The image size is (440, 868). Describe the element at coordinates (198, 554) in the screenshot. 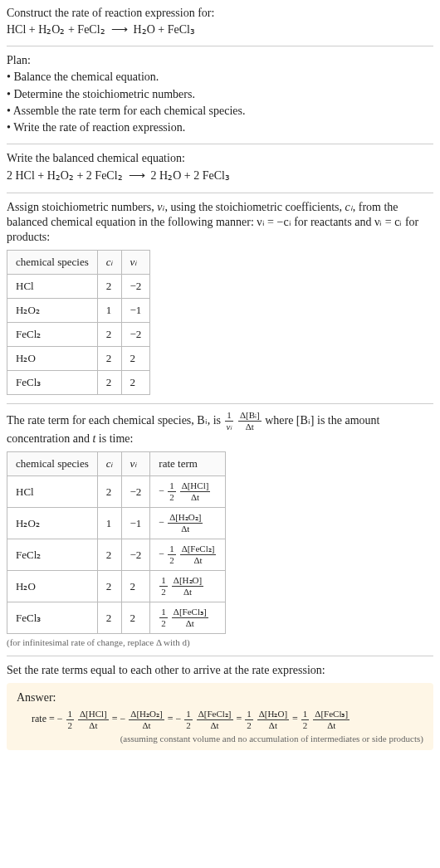

I see `fraction: Δ[FeCl₂]Δt` at that location.